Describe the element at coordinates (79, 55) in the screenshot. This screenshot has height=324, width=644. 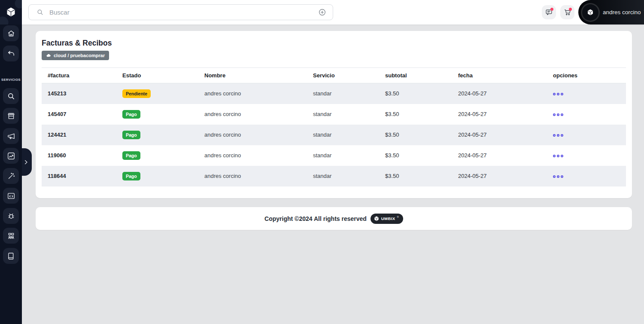
I see `breadcrumb-label: cloud / pruebacomprar` at that location.